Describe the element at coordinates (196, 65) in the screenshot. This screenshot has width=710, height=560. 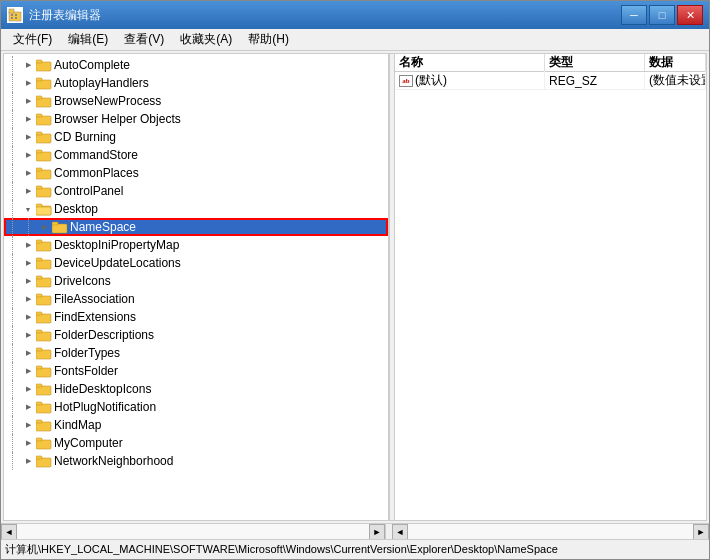
I see `tree-item: AutoComplete` at that location.